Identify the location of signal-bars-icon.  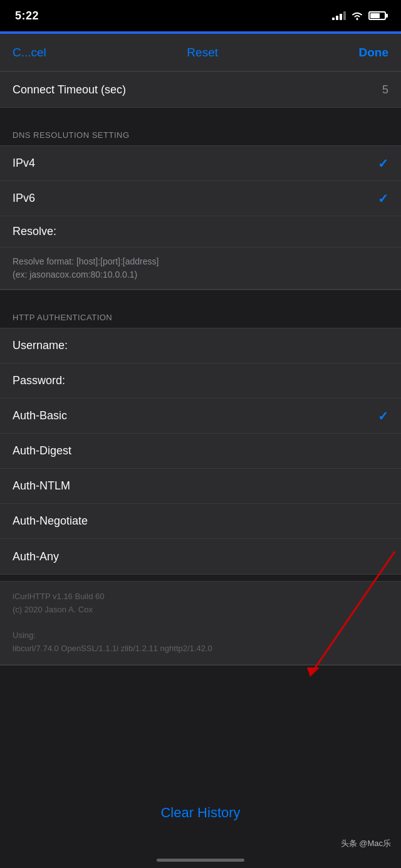
(339, 16).